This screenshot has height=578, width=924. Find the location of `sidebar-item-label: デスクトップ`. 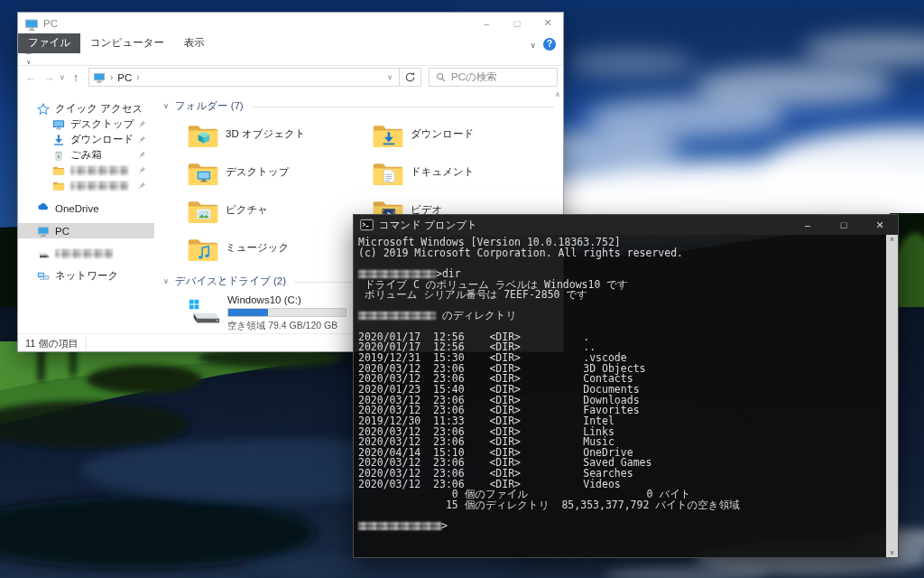

sidebar-item-label: デスクトップ is located at coordinates (103, 125).